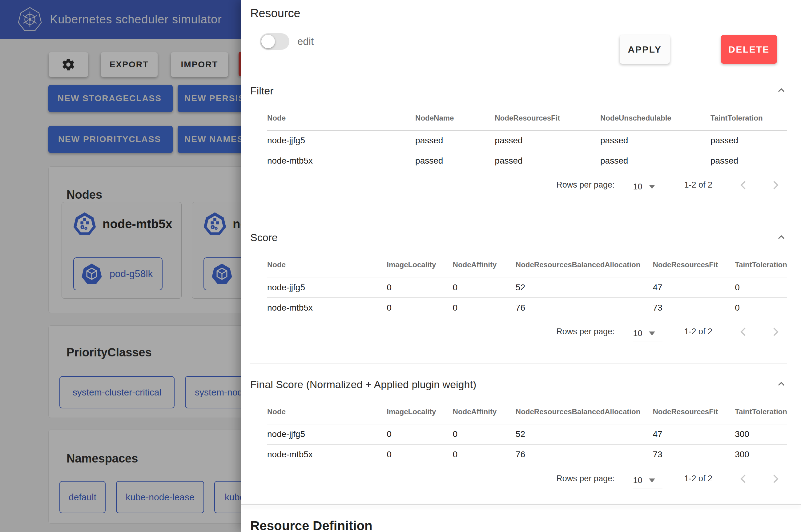 The width and height of the screenshot is (801, 532). I want to click on drawer-title: Resource, so click(275, 14).